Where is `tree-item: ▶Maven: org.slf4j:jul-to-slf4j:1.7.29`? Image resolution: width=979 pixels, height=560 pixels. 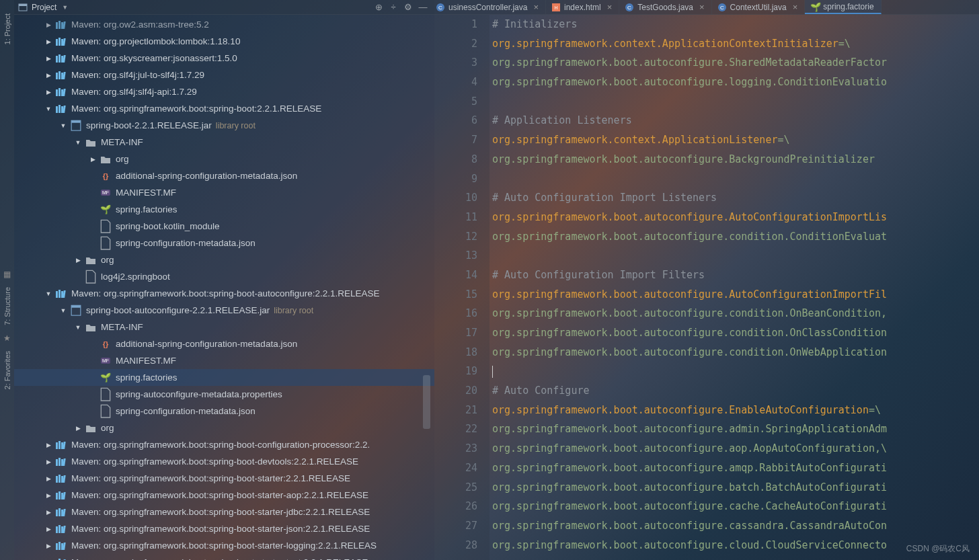 tree-item: ▶Maven: org.slf4j:jul-to-slf4j:1.7.29 is located at coordinates (225, 75).